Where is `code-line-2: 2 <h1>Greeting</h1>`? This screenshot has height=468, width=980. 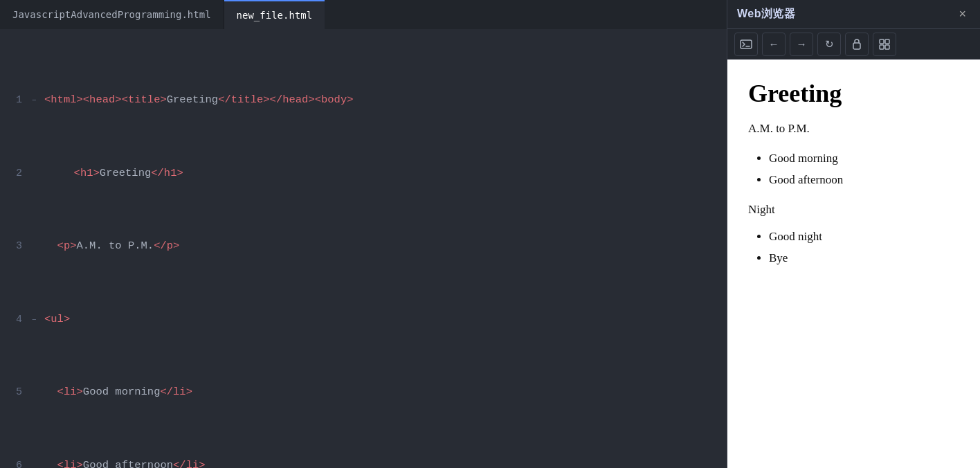 code-line-2: 2 <h1>Greeting</h1> is located at coordinates (363, 173).